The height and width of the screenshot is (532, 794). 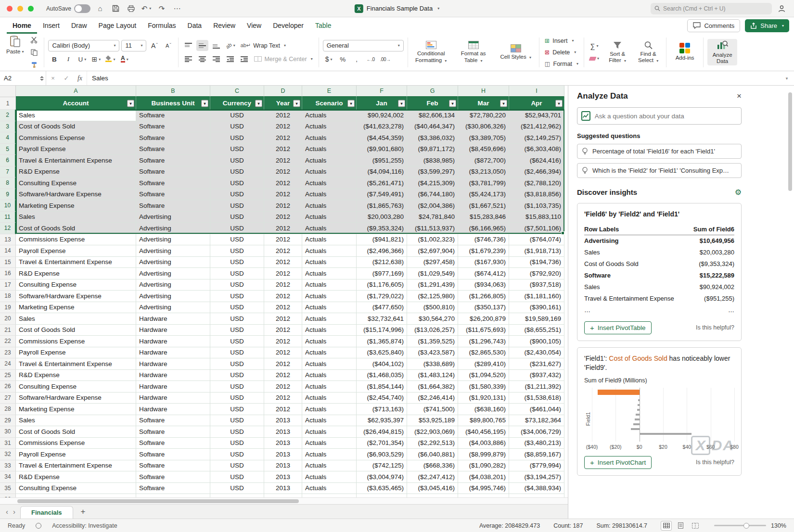 What do you see at coordinates (283, 183) in the screenshot?
I see `cell-D8: 2012` at bounding box center [283, 183].